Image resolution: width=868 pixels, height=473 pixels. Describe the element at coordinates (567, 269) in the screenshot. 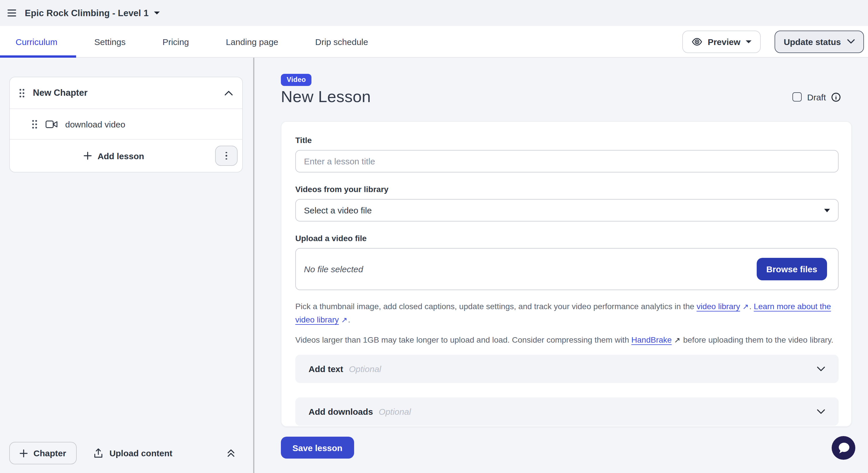

I see `file-upload-dropzone: No file selected Browse files` at that location.